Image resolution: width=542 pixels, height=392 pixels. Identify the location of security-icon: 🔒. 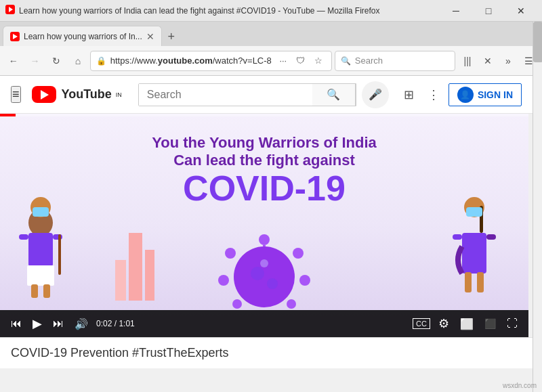
(102, 61).